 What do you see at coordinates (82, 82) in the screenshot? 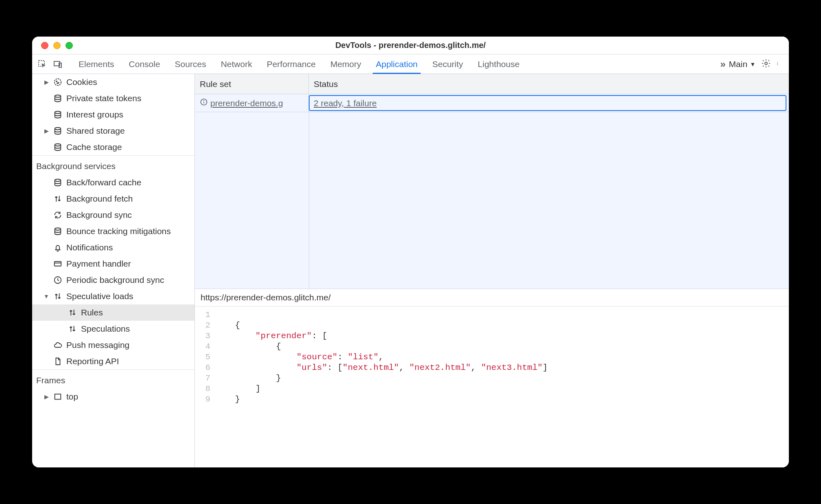
I see `sidebar-item-label: Cookies` at bounding box center [82, 82].